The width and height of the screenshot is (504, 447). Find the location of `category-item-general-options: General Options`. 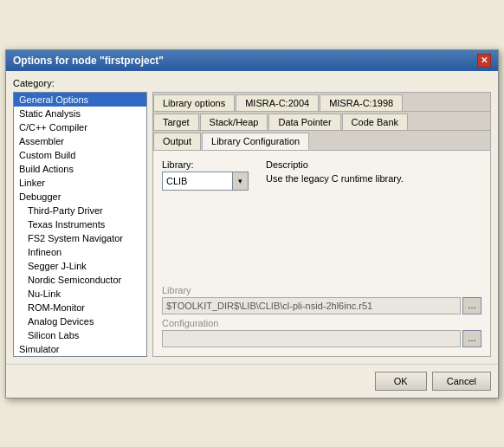

category-item-general-options: General Options is located at coordinates (80, 100).